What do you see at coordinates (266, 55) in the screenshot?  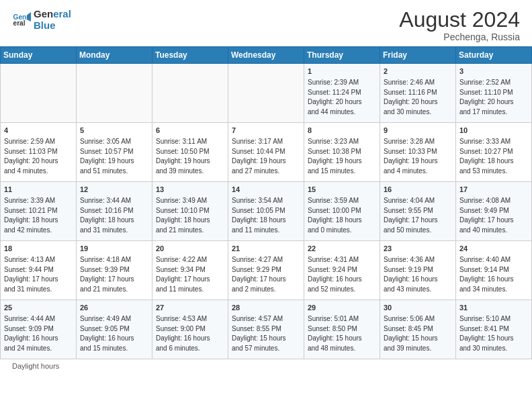 I see `calendar-header-row: SundayMondayTuesdayWednesdayThursdayFrid…` at bounding box center [266, 55].